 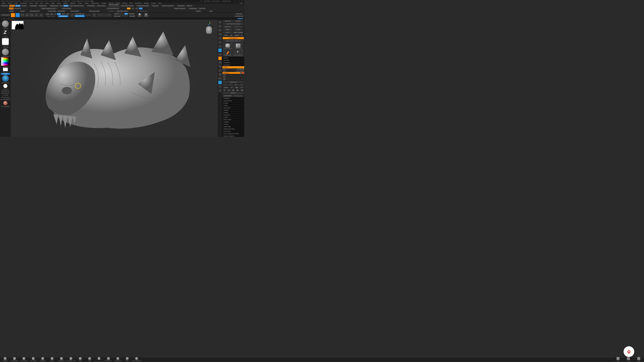 What do you see at coordinates (6, 95) in the screenshot?
I see `material-item-2: Orb_clay` at bounding box center [6, 95].